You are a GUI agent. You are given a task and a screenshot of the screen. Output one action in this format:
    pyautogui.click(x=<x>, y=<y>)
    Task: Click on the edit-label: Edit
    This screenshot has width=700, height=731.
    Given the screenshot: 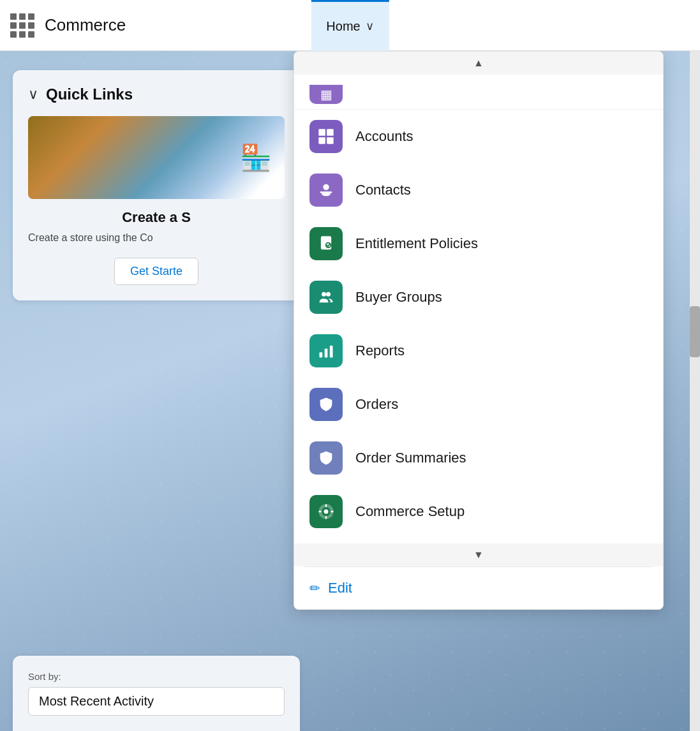 What is the action you would take?
    pyautogui.click(x=340, y=588)
    